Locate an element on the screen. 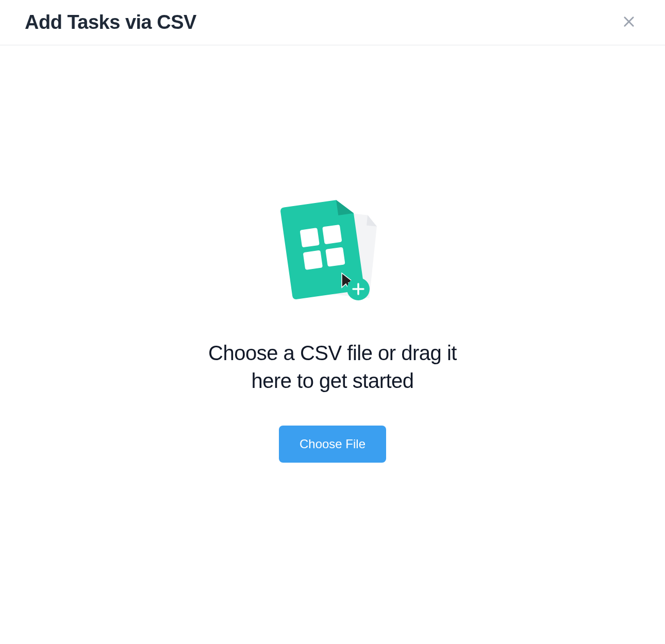 This screenshot has height=644, width=665. upload-instruction: Choose a CSV file or drag it here to get… is located at coordinates (332, 367).